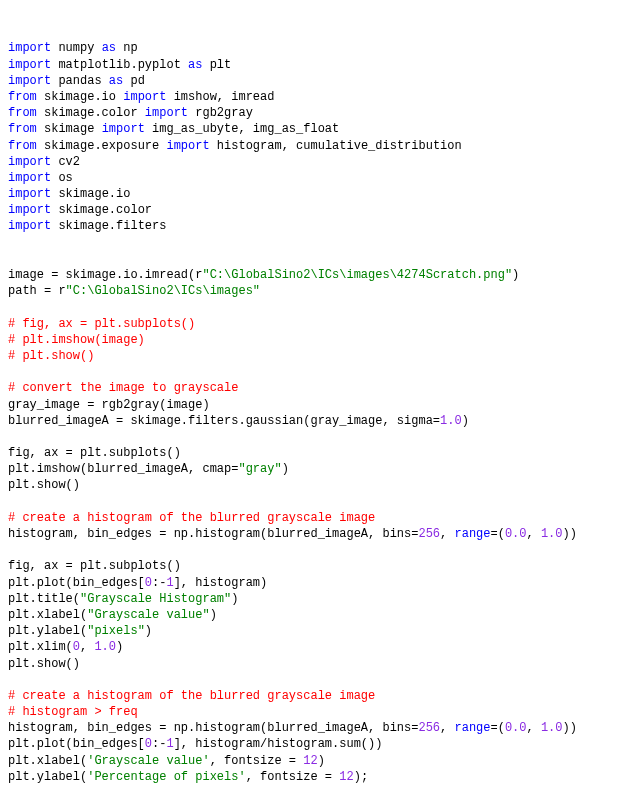 The width and height of the screenshot is (640, 786). What do you see at coordinates (48, 615) in the screenshot?
I see `token-id: plt.xlabel(` at bounding box center [48, 615].